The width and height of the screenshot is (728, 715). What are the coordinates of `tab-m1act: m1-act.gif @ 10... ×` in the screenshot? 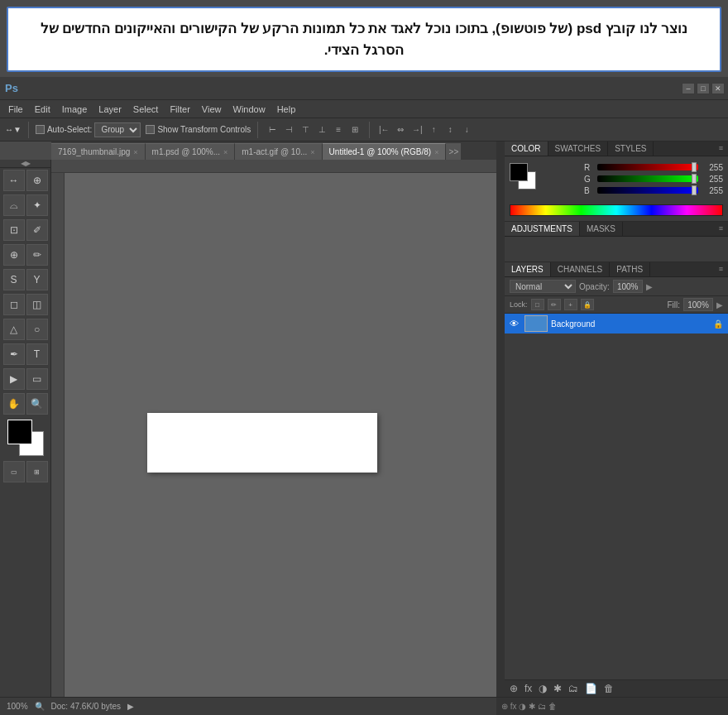 It's located at (278, 151).